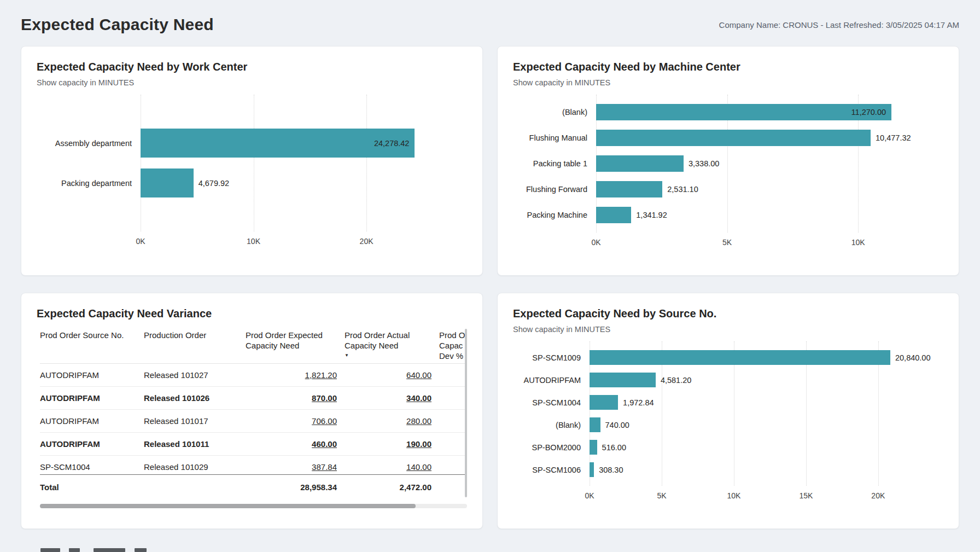  What do you see at coordinates (392, 356) in the screenshot?
I see `sort-desc-icon: ▼` at bounding box center [392, 356].